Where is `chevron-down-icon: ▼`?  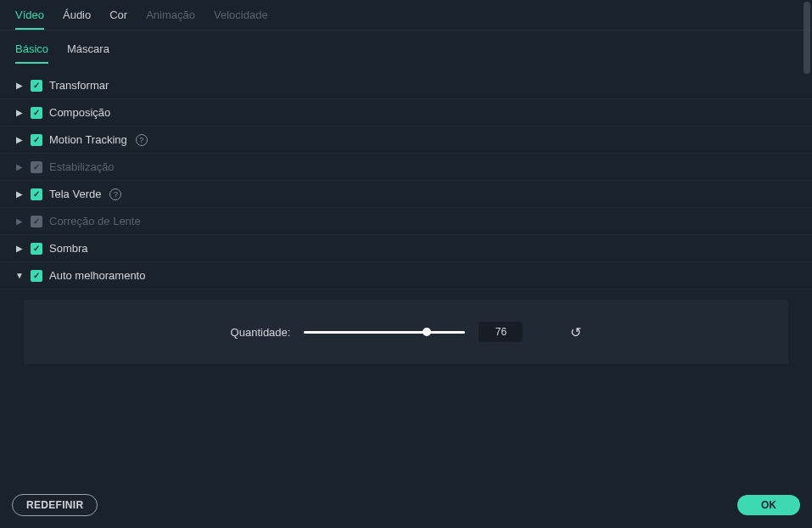
chevron-down-icon: ▼ is located at coordinates (20, 276).